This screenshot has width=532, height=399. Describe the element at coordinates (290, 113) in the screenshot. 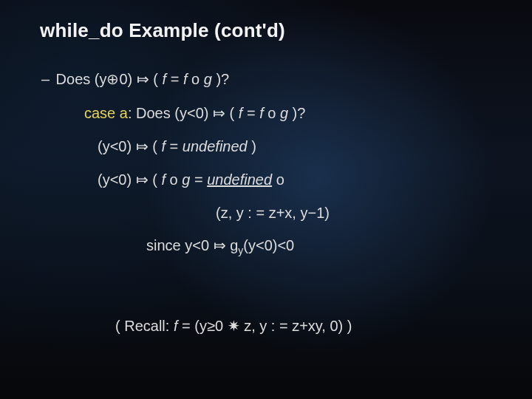

I see `case-line: case a: Does (y<0) ⤇ ( f = f o g )?` at that location.